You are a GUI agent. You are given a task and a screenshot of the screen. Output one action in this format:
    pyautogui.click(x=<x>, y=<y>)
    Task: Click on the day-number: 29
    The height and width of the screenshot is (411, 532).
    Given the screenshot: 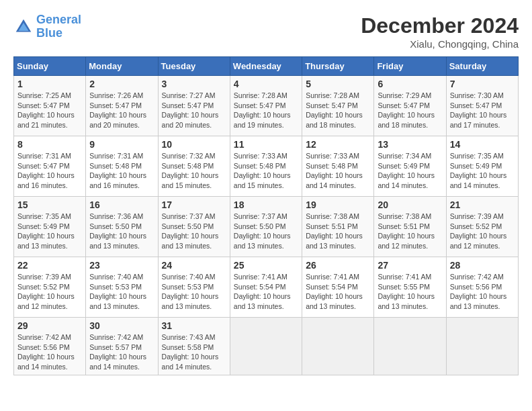 What is the action you would take?
    pyautogui.click(x=50, y=326)
    